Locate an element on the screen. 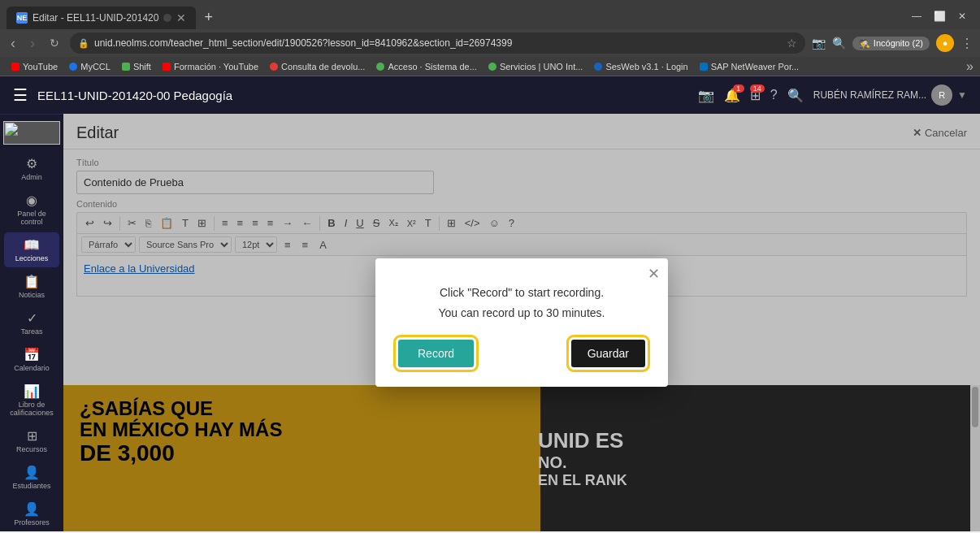 Image resolution: width=980 pixels, height=533 pixels. admin-icon: ⚙ is located at coordinates (32, 164).